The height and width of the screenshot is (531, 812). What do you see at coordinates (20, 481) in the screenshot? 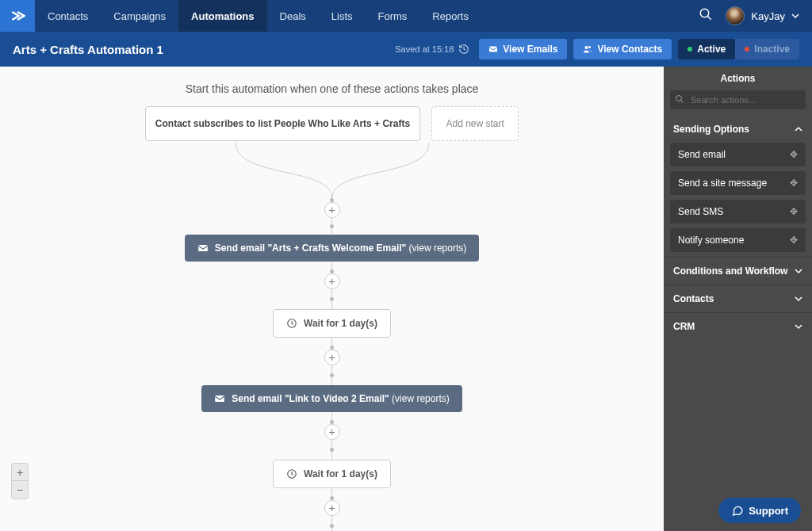
I see `zoom-control: + −` at bounding box center [20, 481].